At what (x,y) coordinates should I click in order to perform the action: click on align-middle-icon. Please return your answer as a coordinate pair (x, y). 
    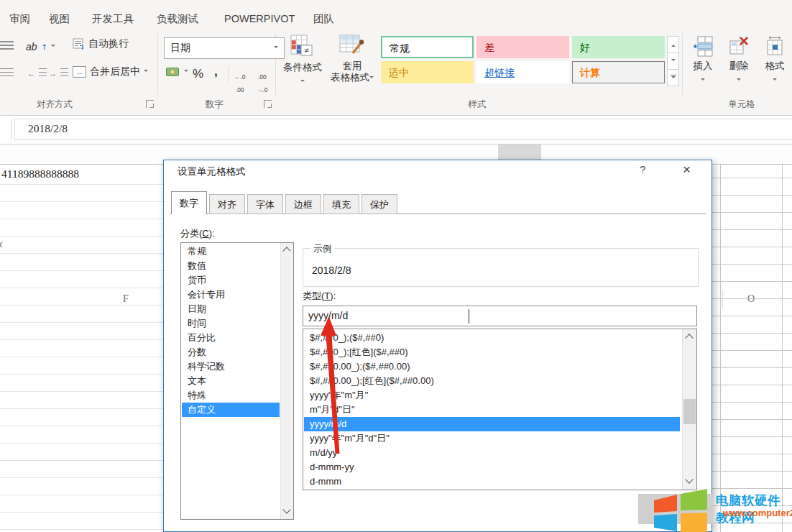
    Looking at the image, I should click on (7, 46).